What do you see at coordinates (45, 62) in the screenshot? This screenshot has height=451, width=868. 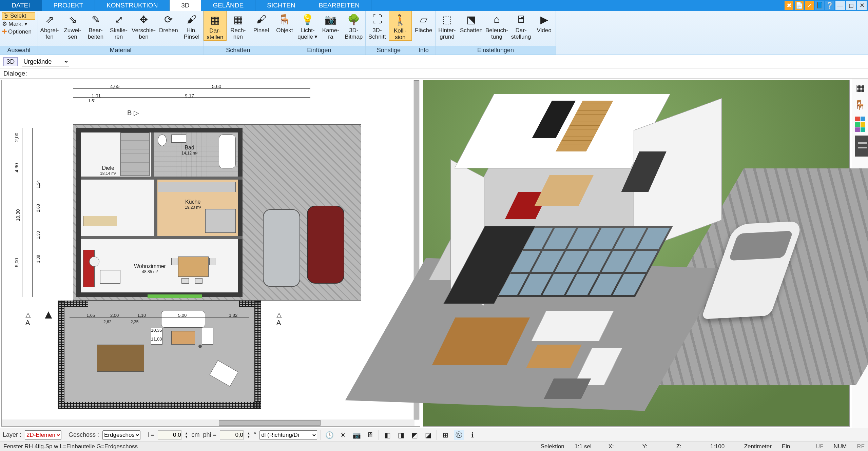 I see `level-select: Urgelände` at bounding box center [45, 62].